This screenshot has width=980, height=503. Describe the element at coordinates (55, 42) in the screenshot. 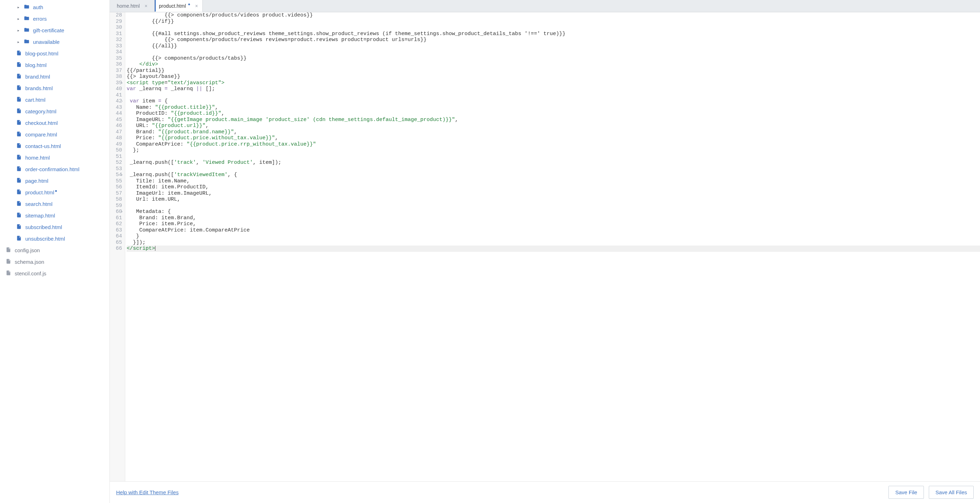

I see `folder-unavailable: ▸unavailable` at that location.